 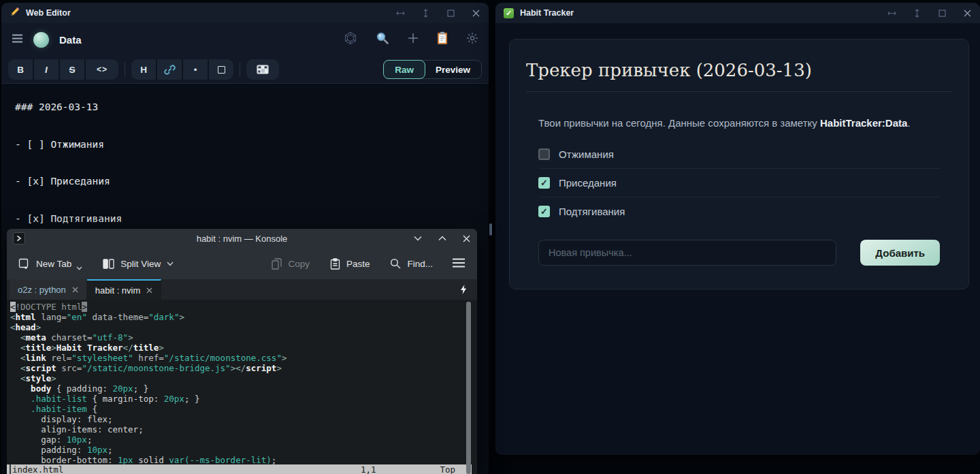 What do you see at coordinates (382, 40) in the screenshot?
I see `search-icon` at bounding box center [382, 40].